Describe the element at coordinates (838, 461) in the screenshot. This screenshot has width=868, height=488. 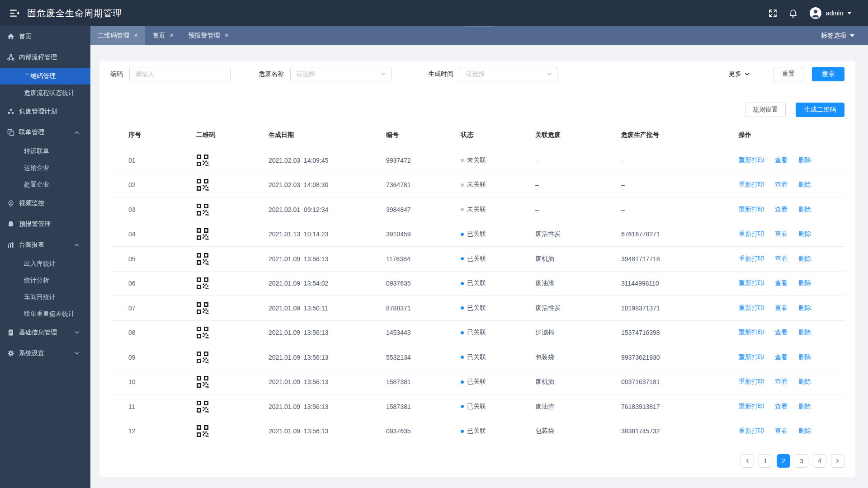
I see `next-page-button` at that location.